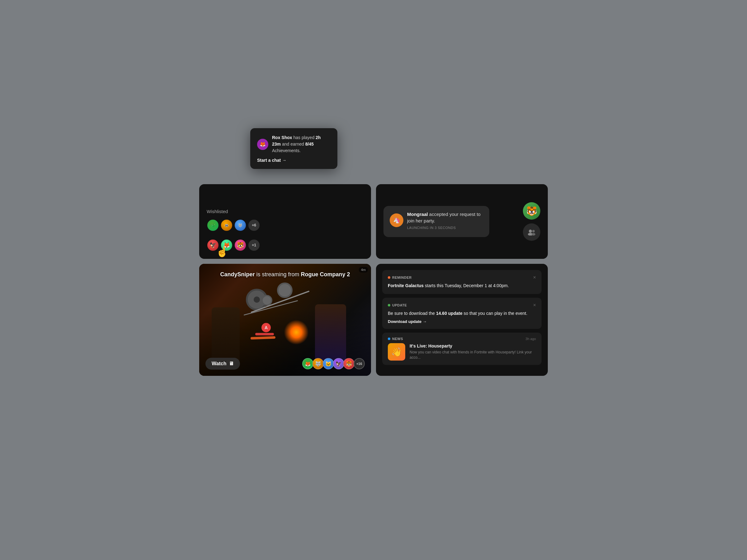  What do you see at coordinates (278, 274) in the screenshot?
I see `stream-text: is streaming from` at bounding box center [278, 274].